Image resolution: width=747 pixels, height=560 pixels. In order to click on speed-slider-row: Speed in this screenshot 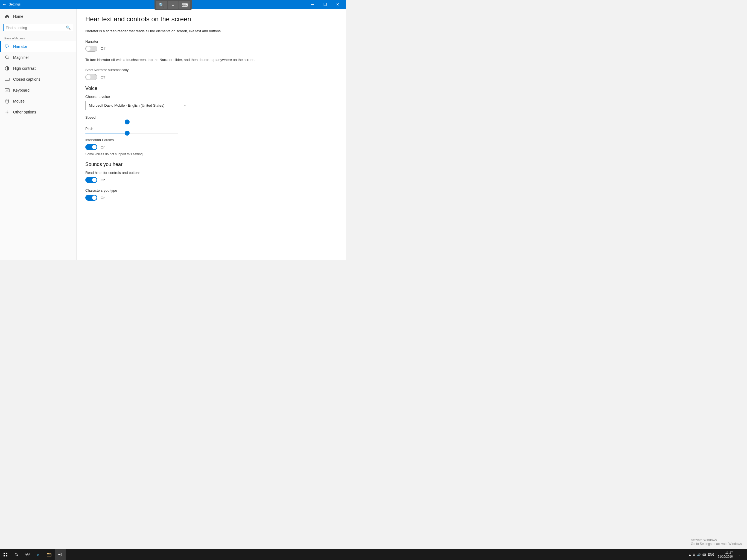, I will do `click(132, 119)`.